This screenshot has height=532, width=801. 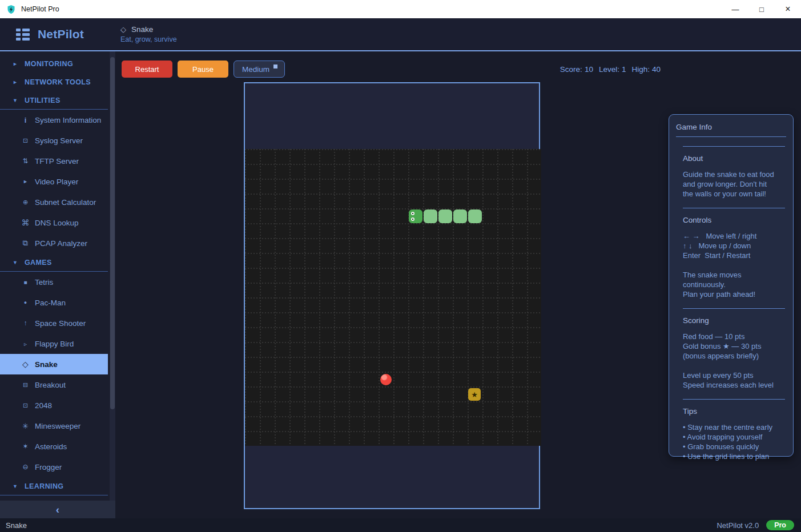 What do you see at coordinates (577, 70) in the screenshot?
I see `score-stat: Score:10` at bounding box center [577, 70].